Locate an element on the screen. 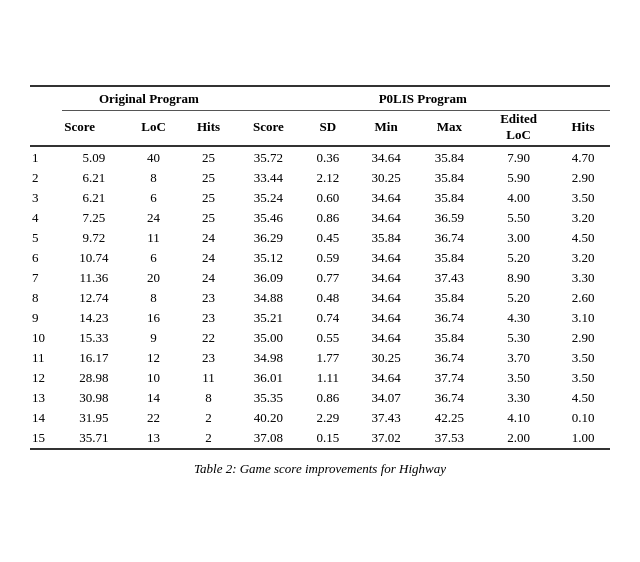 The height and width of the screenshot is (562, 640). table-cell: 13 is located at coordinates (46, 398).